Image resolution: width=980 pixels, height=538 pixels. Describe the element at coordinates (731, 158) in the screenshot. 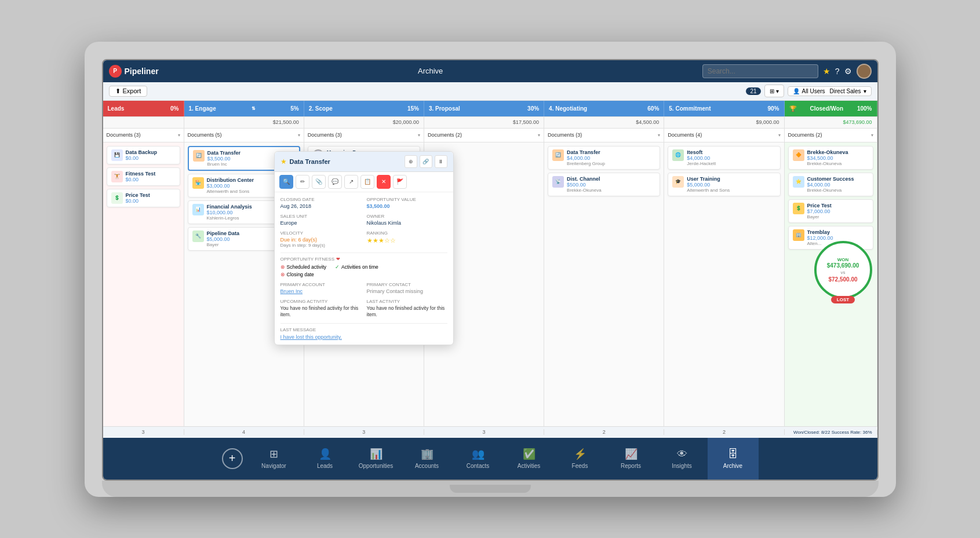

I see `card-amount: $4,000.00` at that location.